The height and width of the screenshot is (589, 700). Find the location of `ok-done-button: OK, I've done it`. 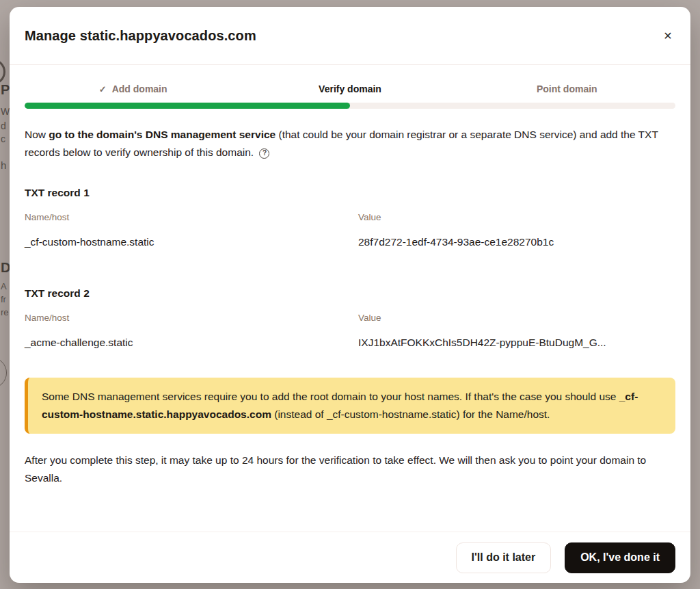

ok-done-button: OK, I've done it is located at coordinates (620, 558).